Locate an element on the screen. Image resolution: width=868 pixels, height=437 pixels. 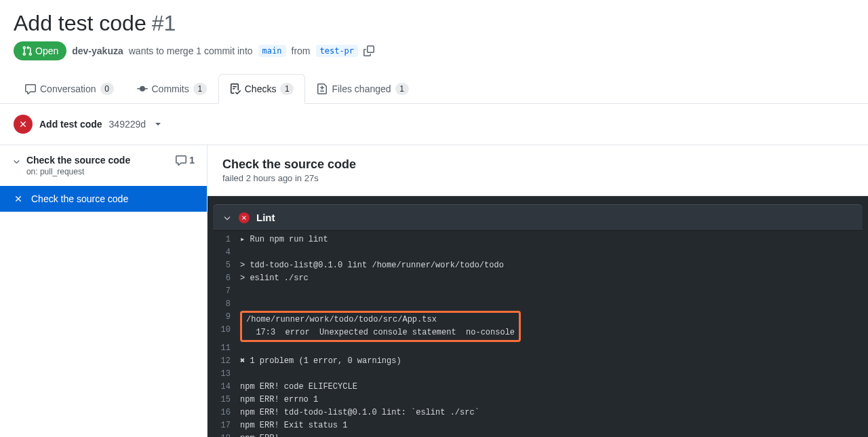
log-line: 17npm ERR! Exit status 1 is located at coordinates (538, 426).